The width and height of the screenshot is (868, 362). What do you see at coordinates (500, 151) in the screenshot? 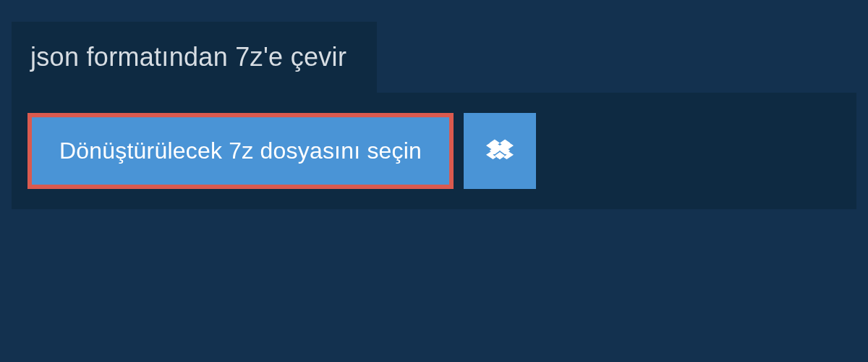
I see `dropbox-button` at bounding box center [500, 151].